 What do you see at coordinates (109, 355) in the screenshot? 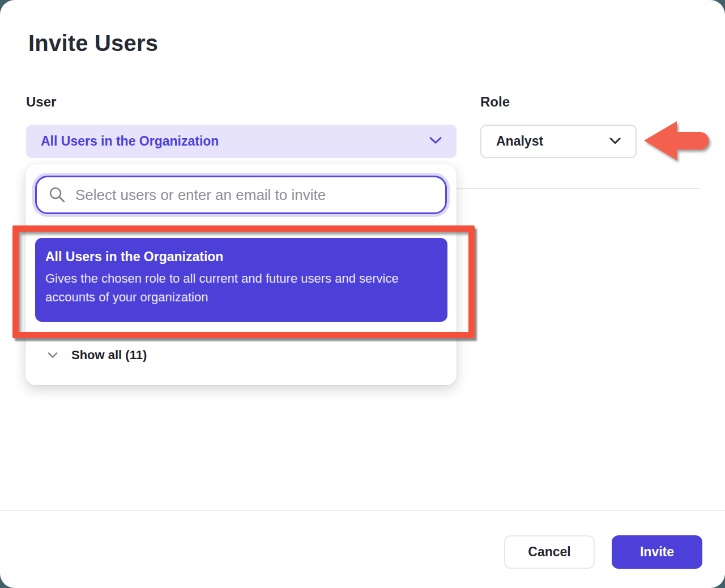
I see `show-all-label: Show all (11)` at bounding box center [109, 355].